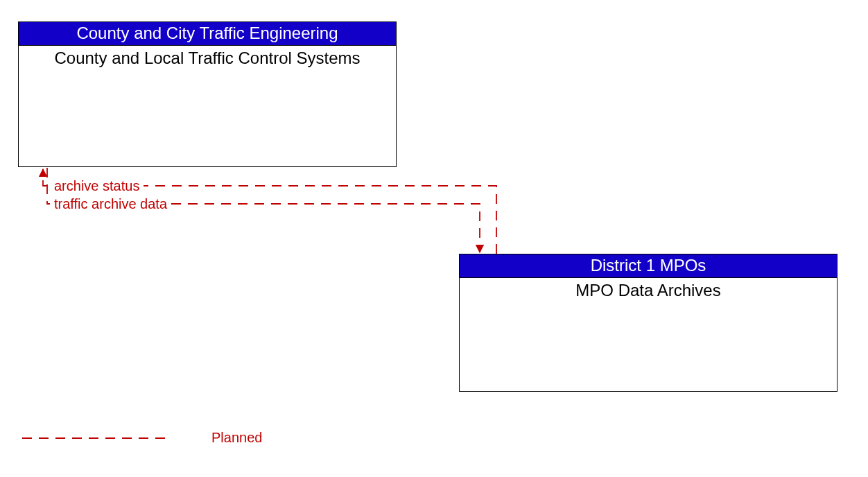 This screenshot has width=868, height=477. Describe the element at coordinates (237, 438) in the screenshot. I see `legend-label-planned: Planned` at that location.